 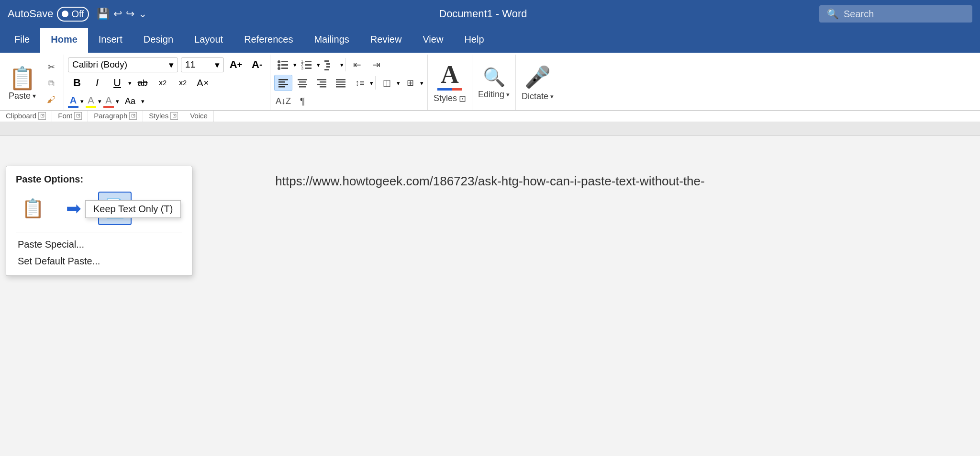 I want to click on editing-group: 🔍 Editing ▾, so click(x=494, y=82).